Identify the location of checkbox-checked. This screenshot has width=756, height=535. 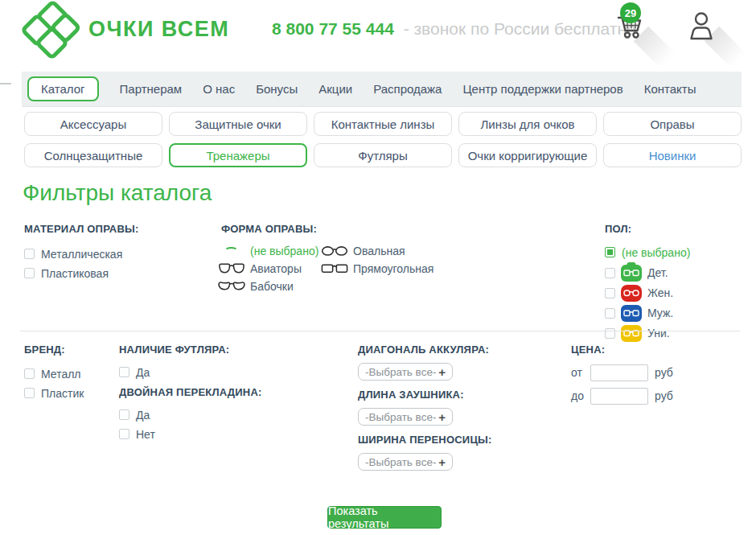
(610, 253).